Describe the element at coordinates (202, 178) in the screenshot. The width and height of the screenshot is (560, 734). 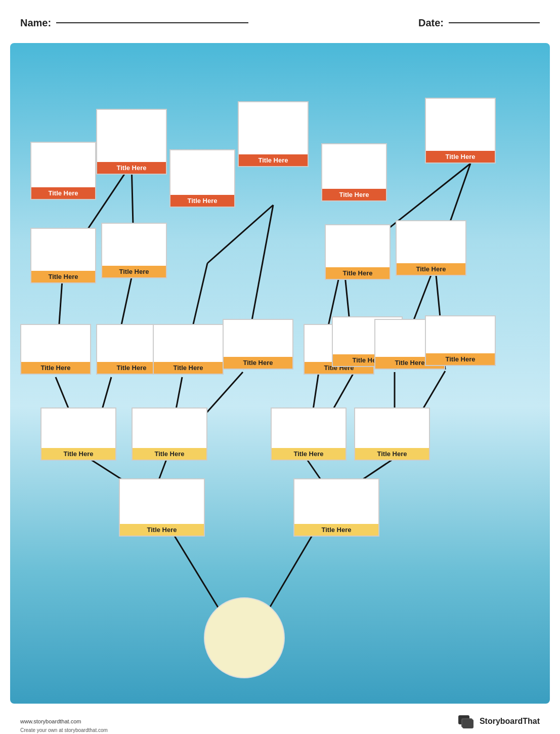
I see `node-l7sub-2: Title Here` at that location.